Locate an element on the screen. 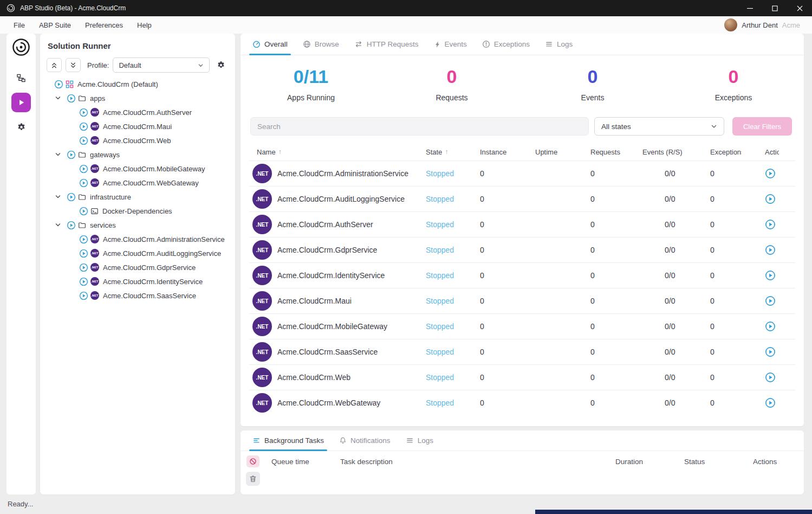  table-row: .NET Acme.CloudCrm.Web Stopped 0 0 0/0 0 is located at coordinates (522, 377).